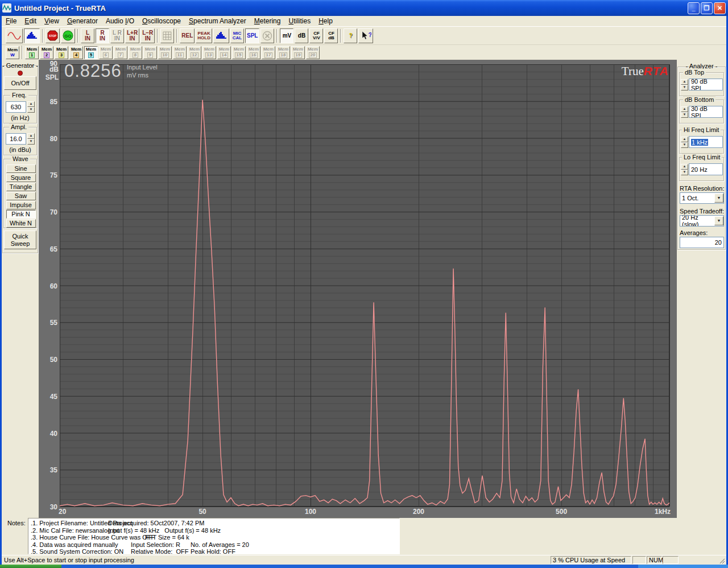  What do you see at coordinates (21, 214) in the screenshot?
I see `wave-pink-n-button: Pink N` at bounding box center [21, 214].